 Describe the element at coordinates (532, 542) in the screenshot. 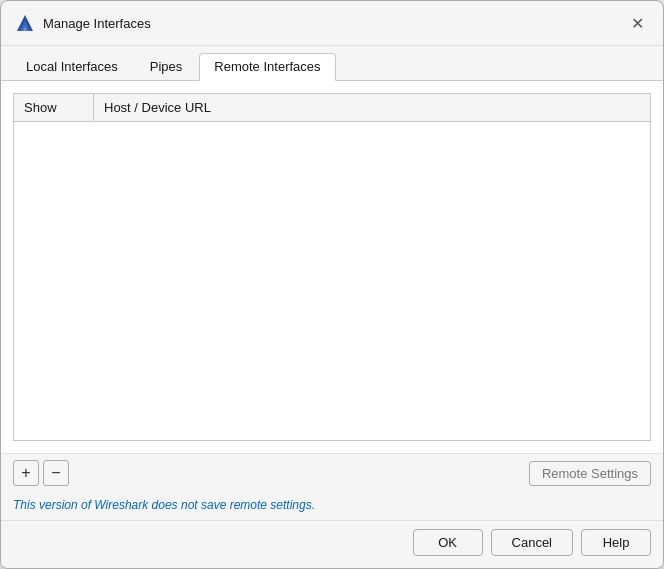

I see `cancel-button: Cancel` at that location.